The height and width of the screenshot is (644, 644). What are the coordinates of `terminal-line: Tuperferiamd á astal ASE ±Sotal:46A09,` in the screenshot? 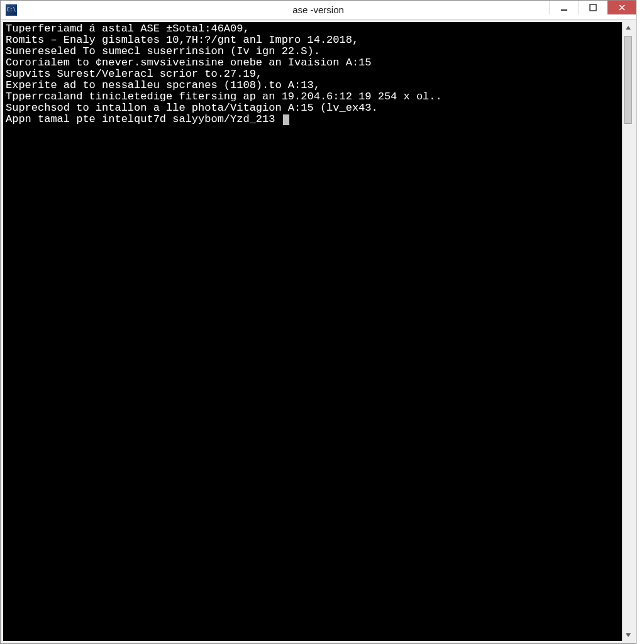 It's located at (313, 29).